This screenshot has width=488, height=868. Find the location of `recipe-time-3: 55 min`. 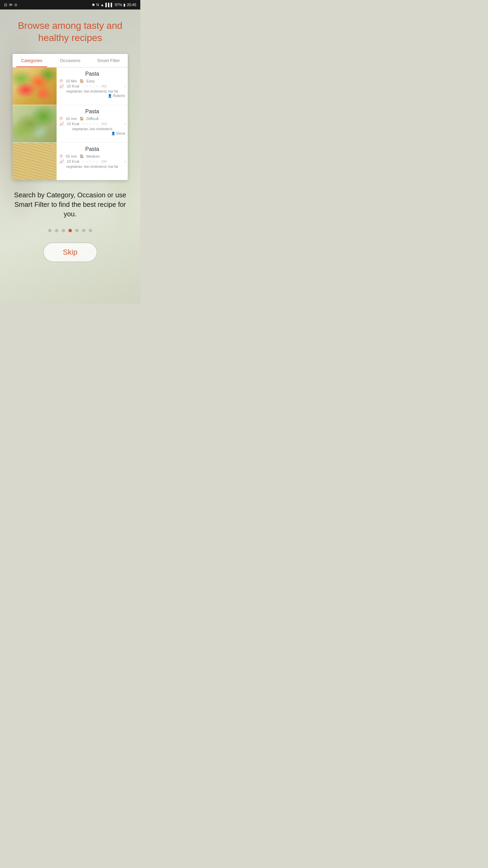

recipe-time-3: 55 min is located at coordinates (71, 156).